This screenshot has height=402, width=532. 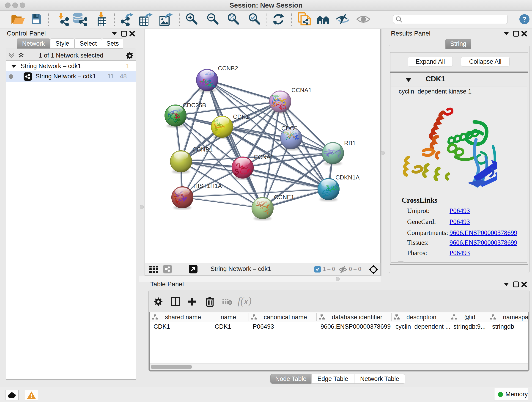 What do you see at coordinates (264, 157) in the screenshot?
I see `svg-text: CCNA2` at bounding box center [264, 157].